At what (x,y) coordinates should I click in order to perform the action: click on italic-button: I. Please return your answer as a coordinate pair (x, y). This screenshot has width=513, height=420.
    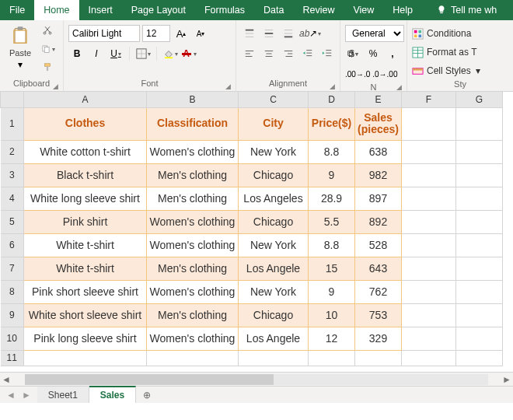
    Looking at the image, I should click on (96, 54).